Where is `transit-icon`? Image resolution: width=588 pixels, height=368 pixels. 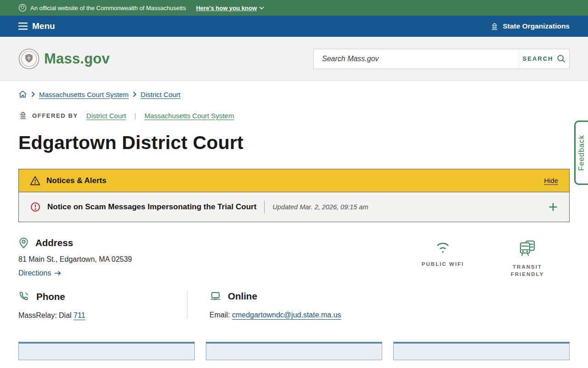 transit-icon is located at coordinates (527, 248).